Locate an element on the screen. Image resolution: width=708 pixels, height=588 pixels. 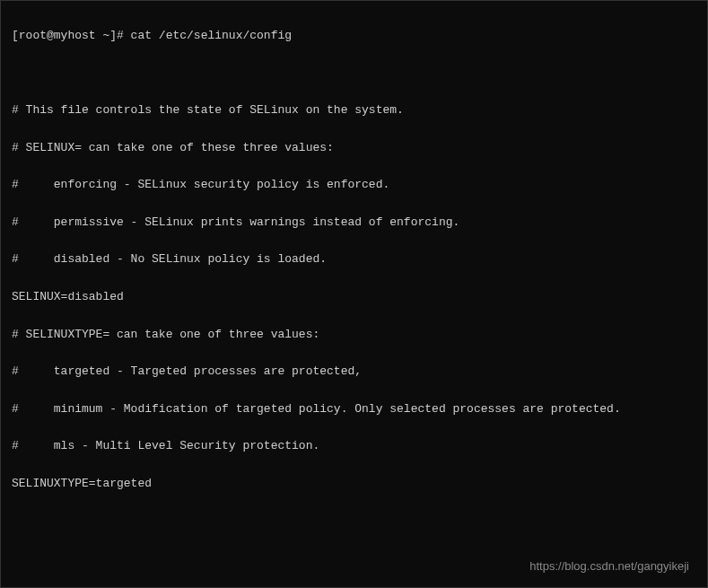
terminal-line: # SELINUX= can take one of these three v… is located at coordinates (354, 149).